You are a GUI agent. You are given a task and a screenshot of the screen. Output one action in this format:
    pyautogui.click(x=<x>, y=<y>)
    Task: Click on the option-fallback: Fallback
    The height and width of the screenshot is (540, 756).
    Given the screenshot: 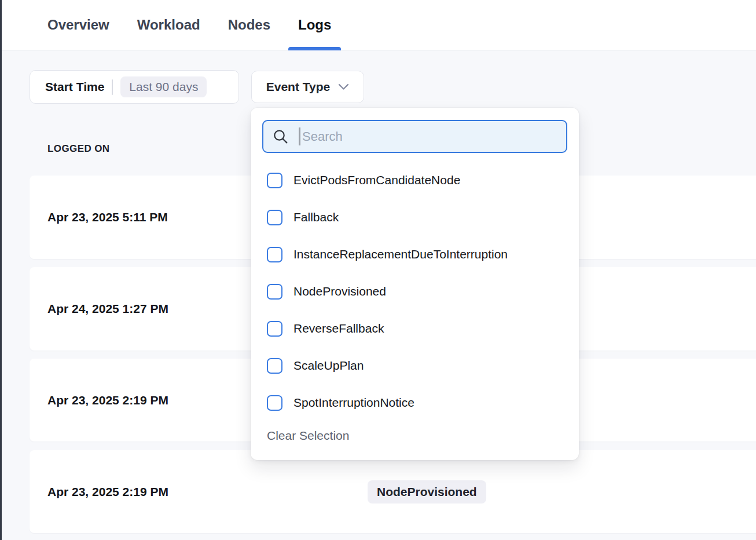 What is the action you would take?
    pyautogui.click(x=414, y=217)
    